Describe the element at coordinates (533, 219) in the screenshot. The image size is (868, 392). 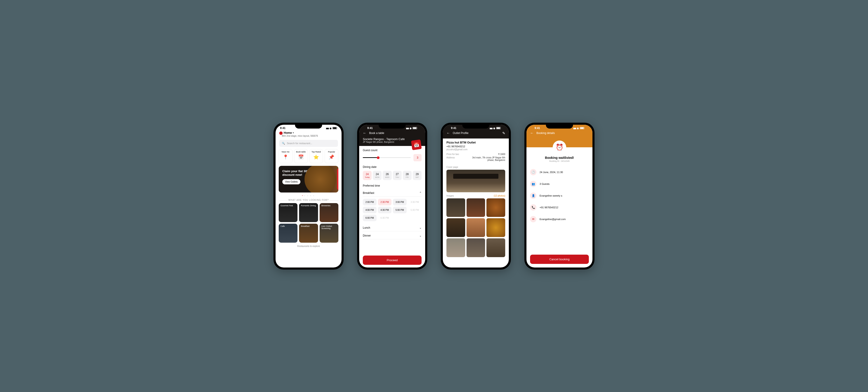
I see `mail-icon: ✉` at that location.